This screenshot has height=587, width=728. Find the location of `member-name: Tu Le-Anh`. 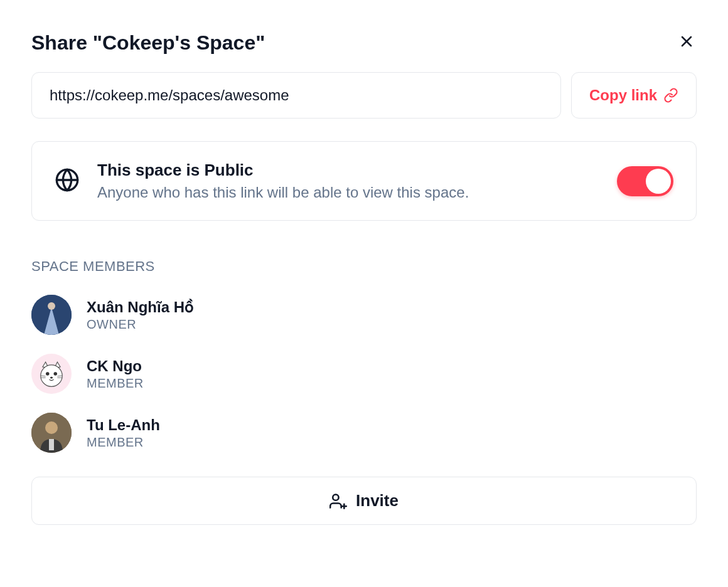

member-name: Tu Le-Anh is located at coordinates (123, 425).